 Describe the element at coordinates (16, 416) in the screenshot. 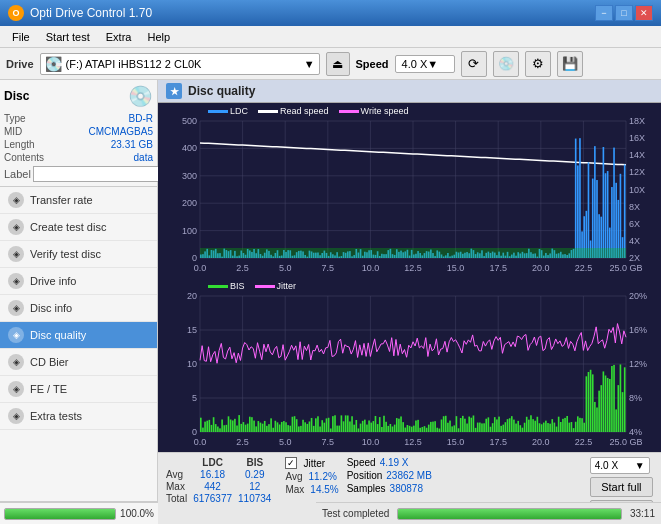

I see `extra-tests-icon: ◈` at that location.